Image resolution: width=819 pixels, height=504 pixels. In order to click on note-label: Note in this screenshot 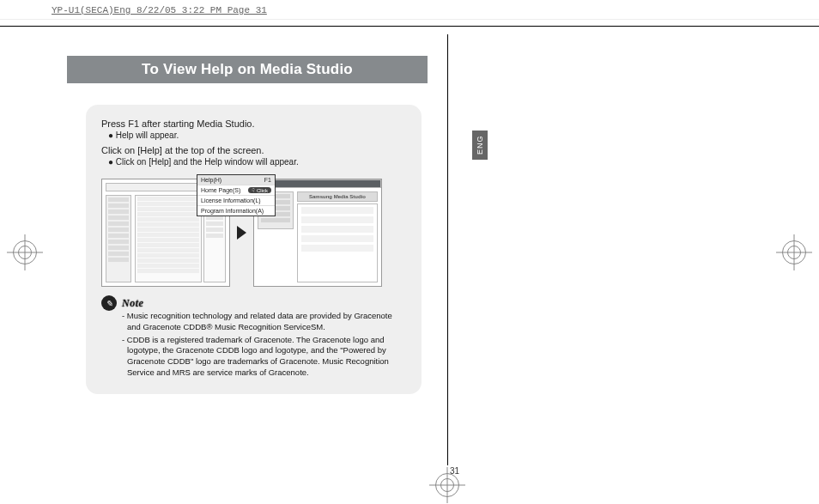, I will do `click(132, 304)`.